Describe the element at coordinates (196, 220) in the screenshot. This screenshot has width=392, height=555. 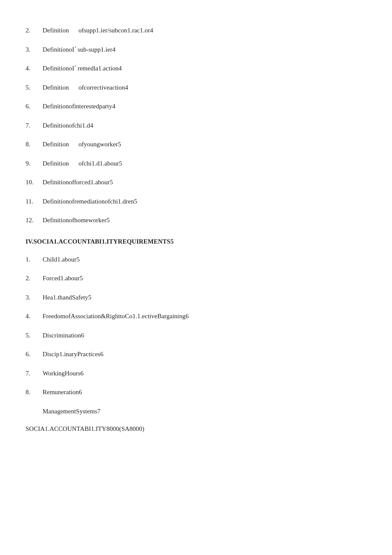
I see `list-item-12: 12. Definitionofhomeworker5` at that location.